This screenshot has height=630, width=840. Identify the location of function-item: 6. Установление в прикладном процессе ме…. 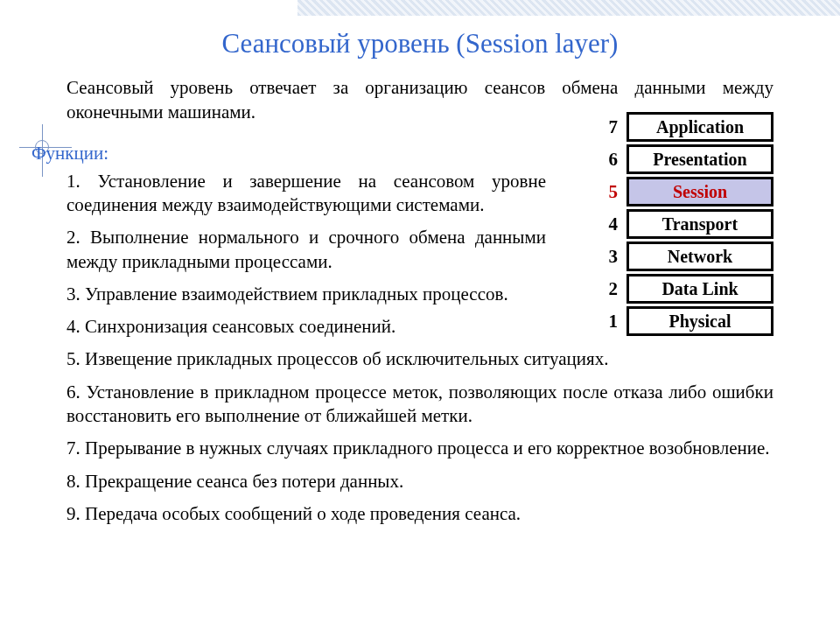
(420, 404).